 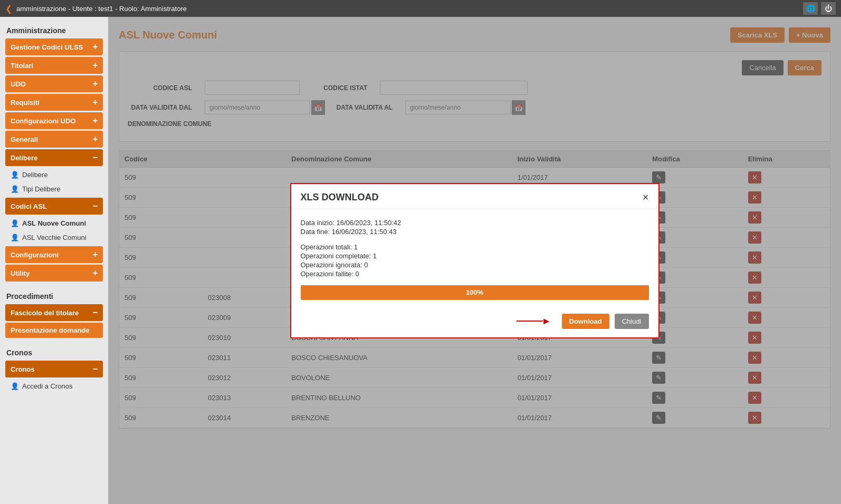 I want to click on sidebar-item-presentazione-domande: Presentazione domande, so click(x=54, y=330).